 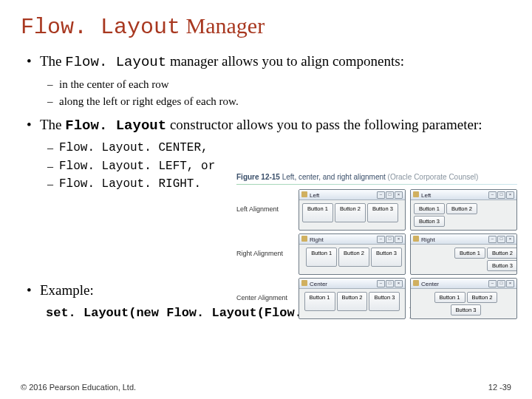 I want to click on window-left-narrow: Left – □ × Button 1 Button 2, so click(x=464, y=210).